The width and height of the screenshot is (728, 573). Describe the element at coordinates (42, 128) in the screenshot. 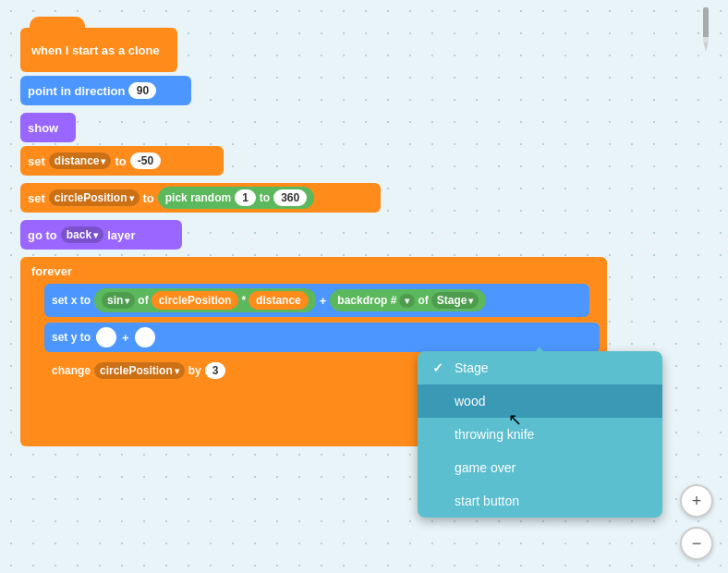

I see `show-label: show` at that location.